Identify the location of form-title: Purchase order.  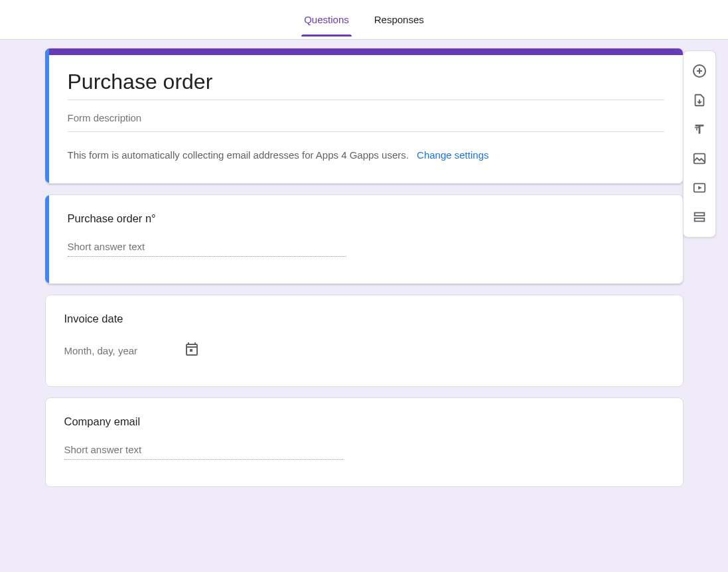
(366, 82).